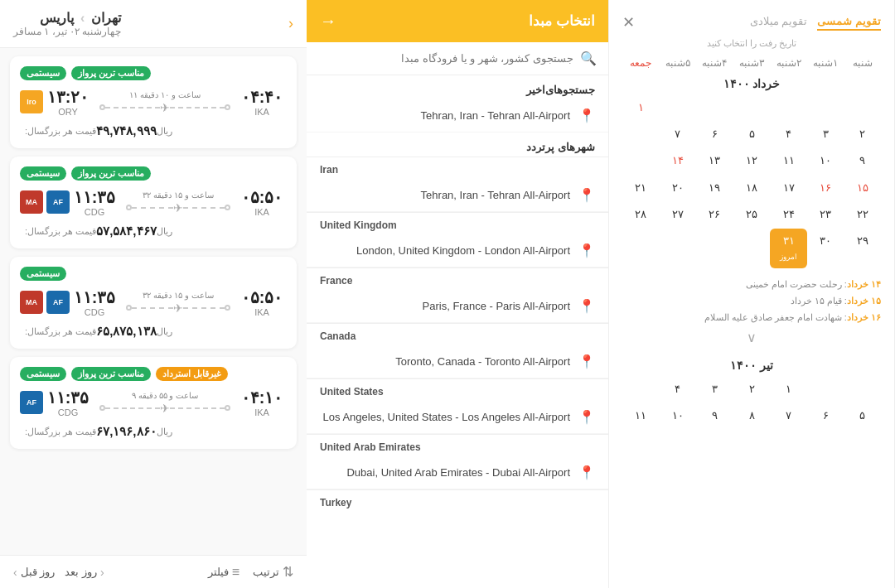 Image resolution: width=895 pixels, height=588 pixels. What do you see at coordinates (153, 331) in the screenshot?
I see `price-row-3: ریال ۶۵,۸۷۵,۱۳۸ قیمت هر بزرگسال:` at bounding box center [153, 331].